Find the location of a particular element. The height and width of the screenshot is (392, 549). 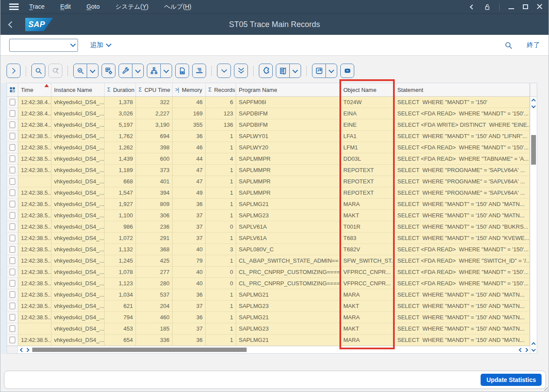

maximize-icon is located at coordinates (525, 7).